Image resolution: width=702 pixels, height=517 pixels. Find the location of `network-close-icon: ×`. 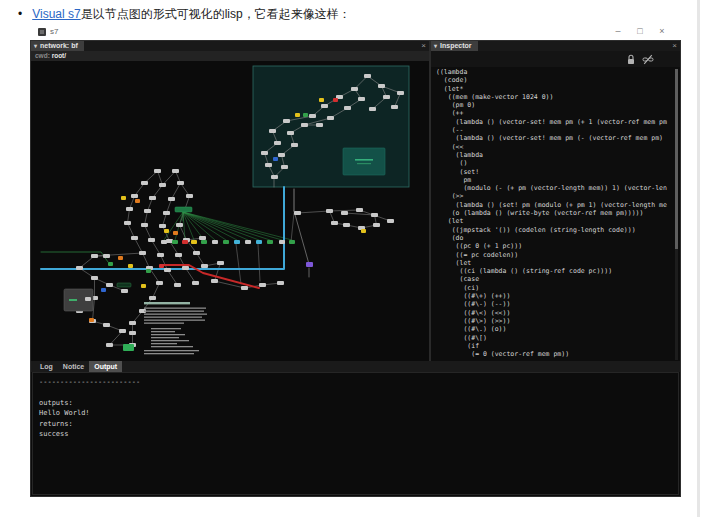

network-close-icon: × is located at coordinates (424, 46).